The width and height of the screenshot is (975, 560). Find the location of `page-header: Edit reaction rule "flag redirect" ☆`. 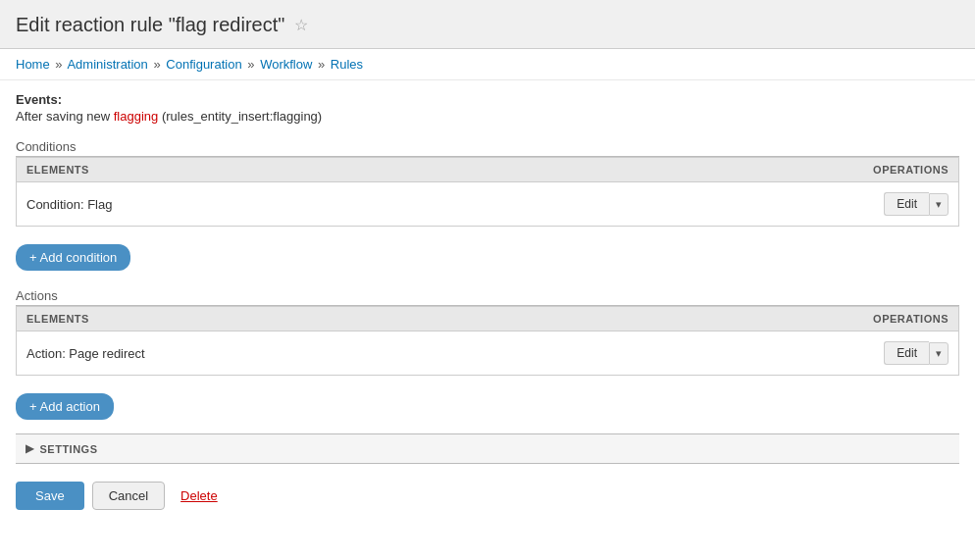

page-header: Edit reaction rule "flag redirect" ☆ is located at coordinates (488, 25).